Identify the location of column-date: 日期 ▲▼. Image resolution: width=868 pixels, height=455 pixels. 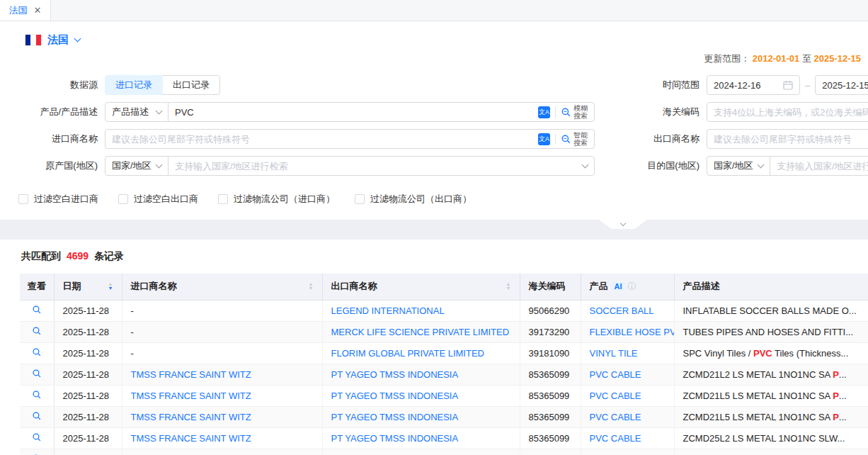
(88, 286).